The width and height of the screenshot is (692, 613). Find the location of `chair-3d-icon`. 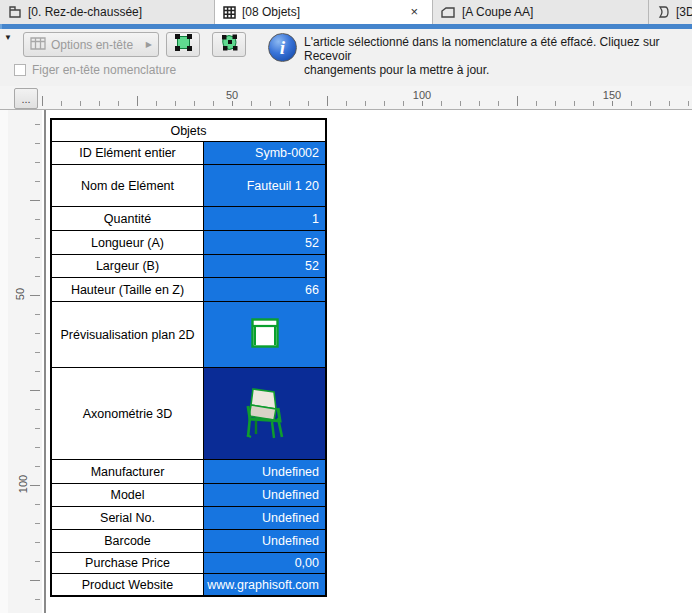

chair-3d-icon is located at coordinates (265, 414).